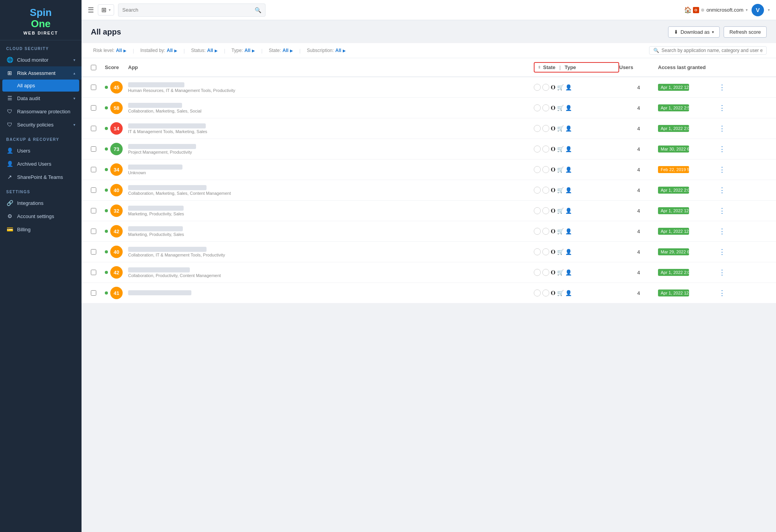 The height and width of the screenshot is (532, 776). I want to click on table-row: 73 Project Management, Productivity 𝐎 🛒 …, so click(429, 149).